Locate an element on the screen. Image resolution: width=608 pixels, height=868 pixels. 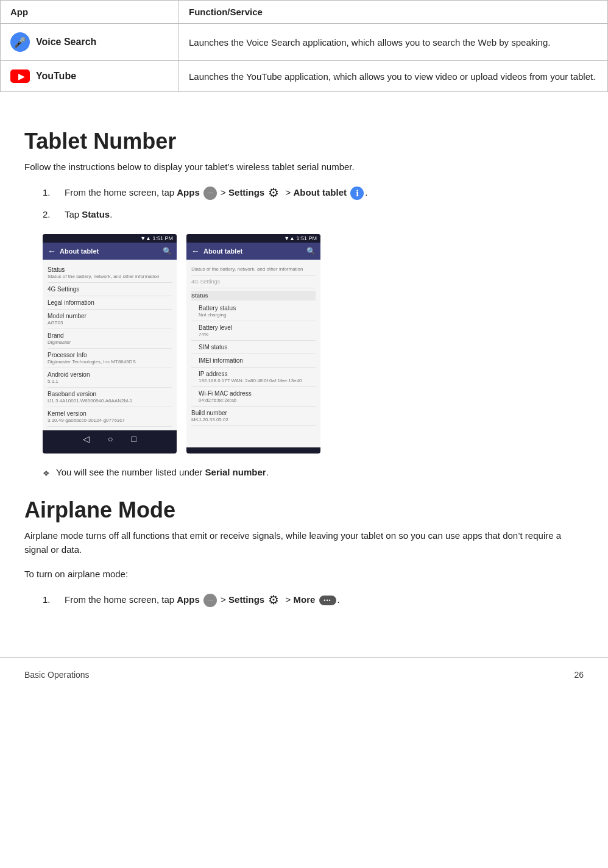
header-title-left: About tablet is located at coordinates (79, 251).